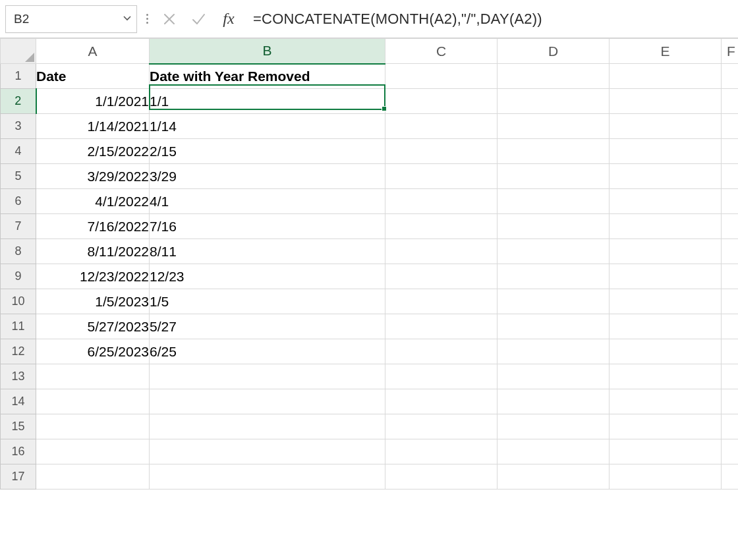 This screenshot has width=738, height=560. I want to click on cell-F11, so click(730, 327).